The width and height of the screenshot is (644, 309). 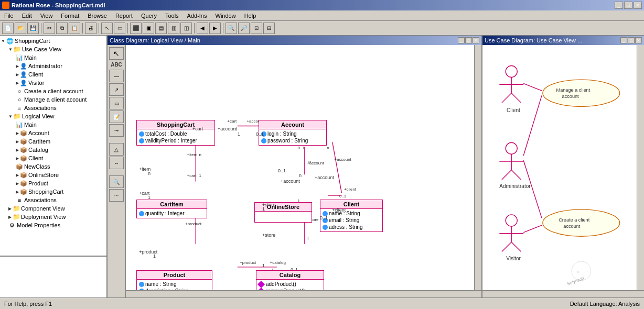 What do you see at coordinates (351, 216) in the screenshot?
I see `client-class: Client name : String email : String` at bounding box center [351, 216].